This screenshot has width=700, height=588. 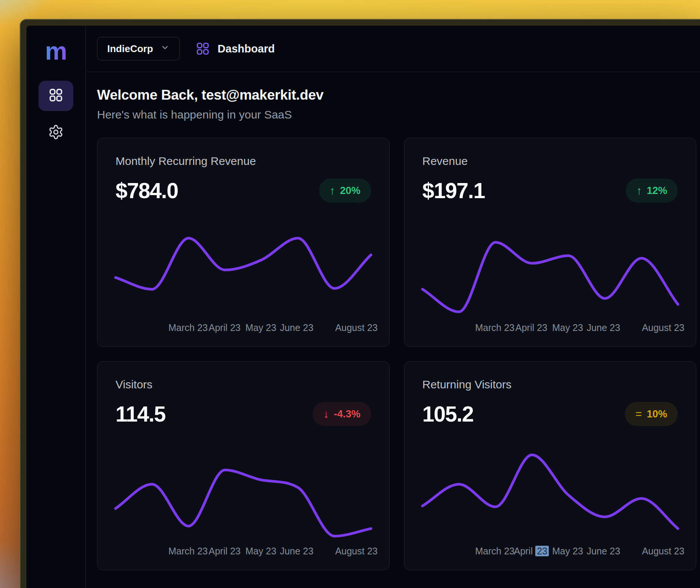 I want to click on card-title: Visitors, so click(x=243, y=385).